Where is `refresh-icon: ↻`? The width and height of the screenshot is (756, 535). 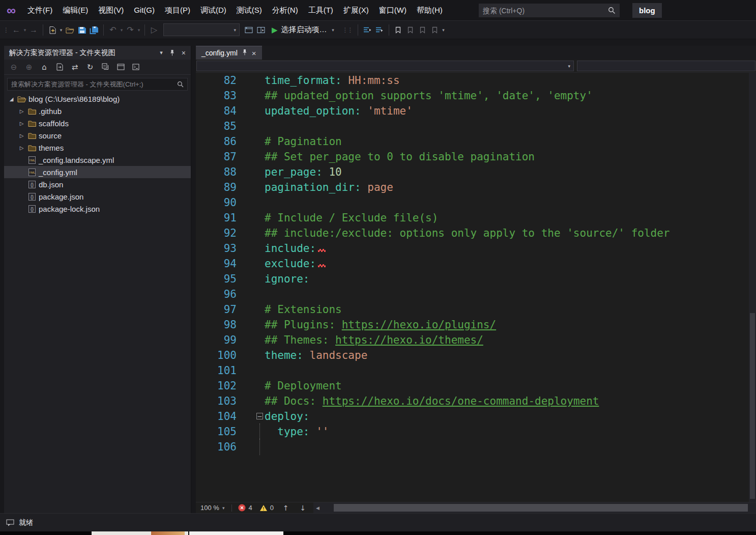
refresh-icon: ↻ is located at coordinates (90, 67).